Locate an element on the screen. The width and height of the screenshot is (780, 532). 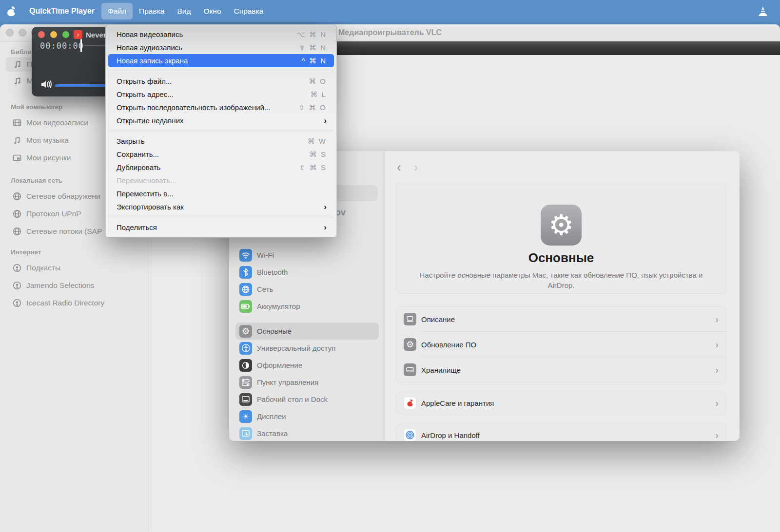
settings-sidebar-item-label: Оформление is located at coordinates (280, 365).